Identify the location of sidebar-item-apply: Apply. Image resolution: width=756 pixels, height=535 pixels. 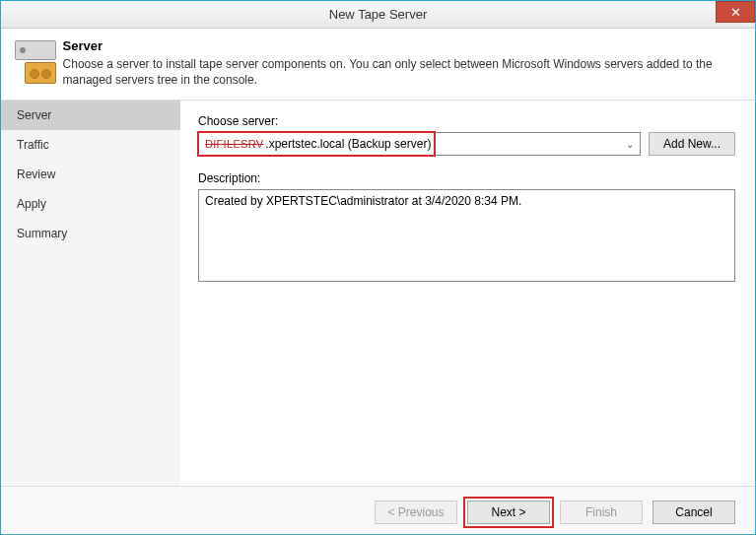
(91, 204).